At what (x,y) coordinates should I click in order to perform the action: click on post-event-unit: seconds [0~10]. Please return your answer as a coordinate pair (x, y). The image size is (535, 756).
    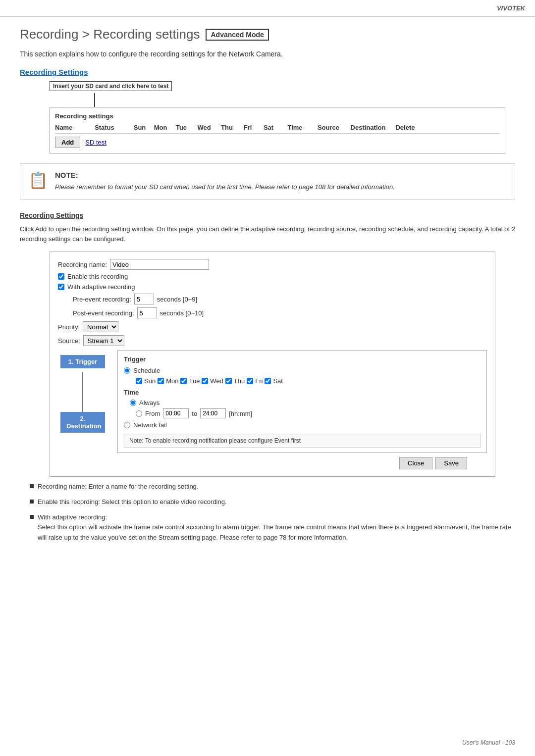
    Looking at the image, I should click on (182, 313).